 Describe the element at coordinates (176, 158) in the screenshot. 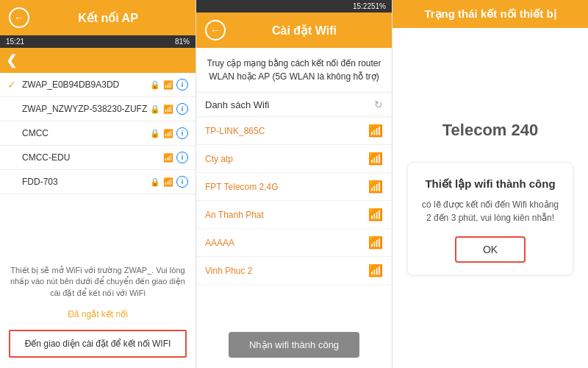

I see `wifi-icons-4: 📶 i` at that location.